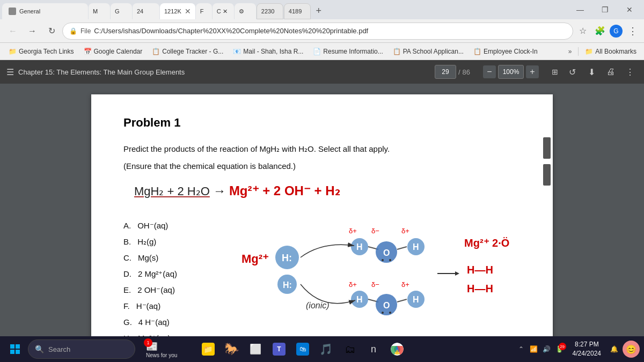 Image resolution: width=644 pixels, height=362 pixels. I want to click on problem-text-1: Predict the products of the reaction of …, so click(322, 149).